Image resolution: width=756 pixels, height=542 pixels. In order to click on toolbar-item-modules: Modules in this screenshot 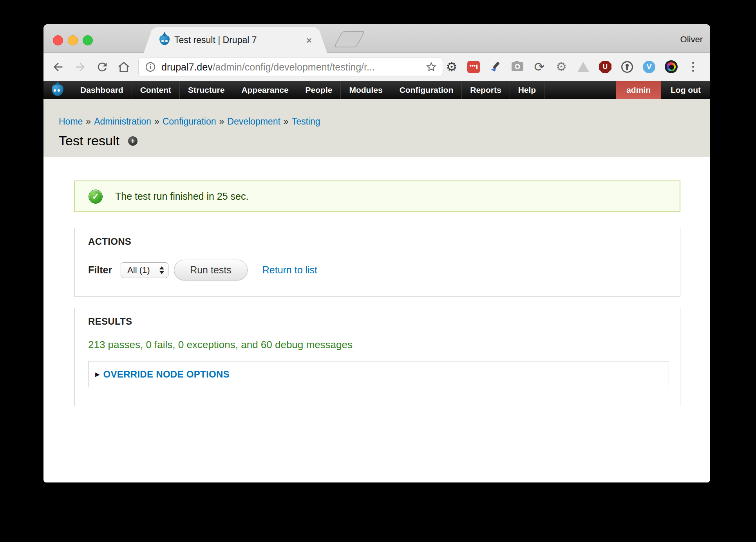, I will do `click(366, 90)`.